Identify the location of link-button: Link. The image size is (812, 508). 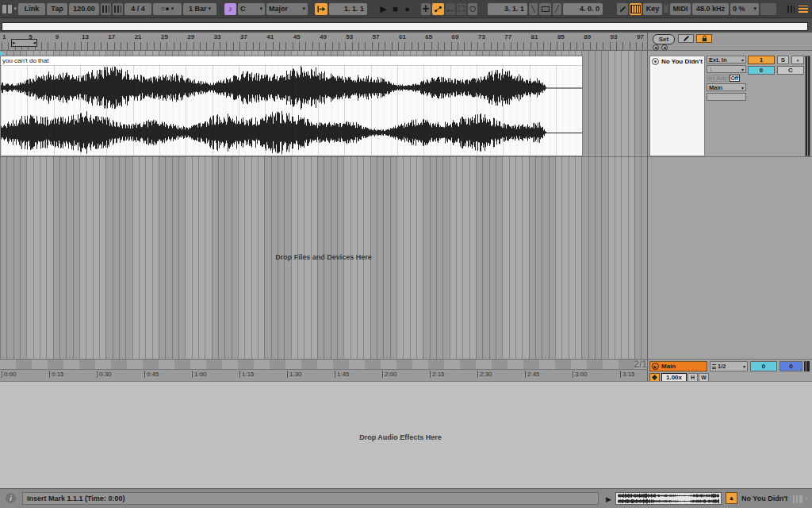
(32, 10).